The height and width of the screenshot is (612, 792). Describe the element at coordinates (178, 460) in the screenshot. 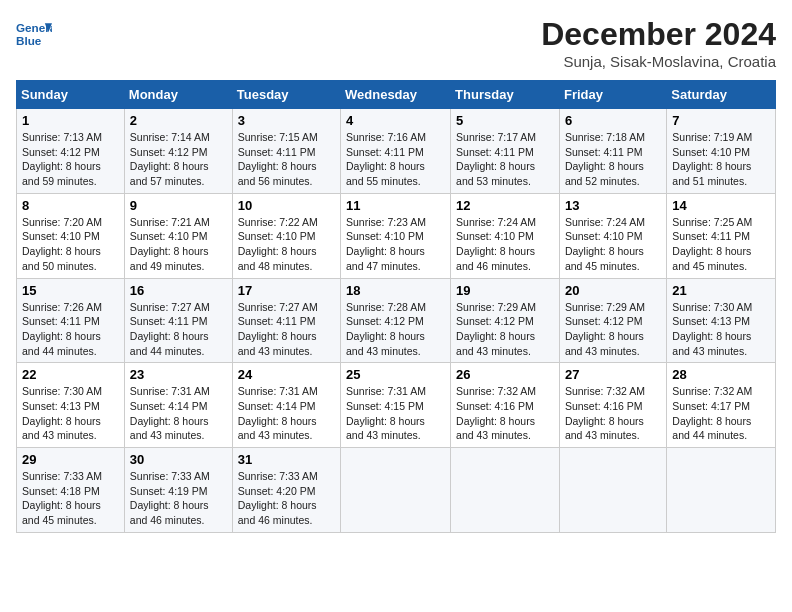

I see `day-number: 30` at that location.